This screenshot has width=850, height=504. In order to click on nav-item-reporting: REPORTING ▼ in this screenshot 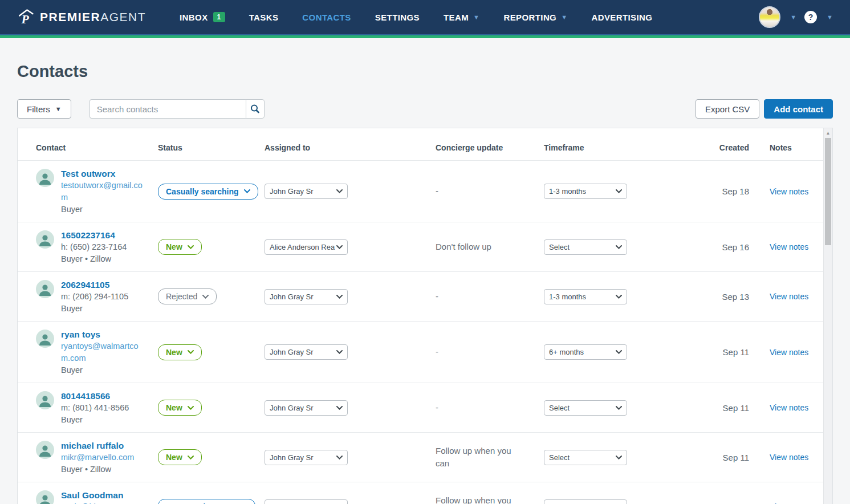, I will do `click(535, 17)`.